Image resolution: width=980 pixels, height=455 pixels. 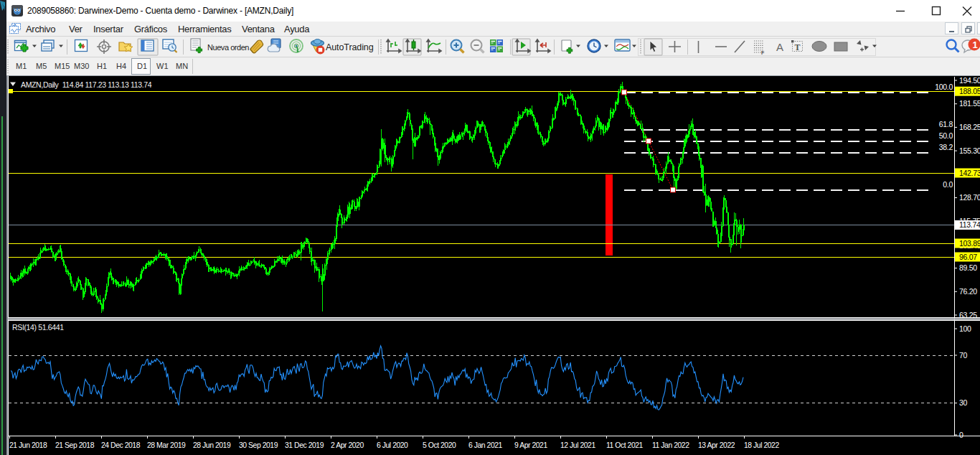 I want to click on svg-text: A, so click(x=780, y=47).